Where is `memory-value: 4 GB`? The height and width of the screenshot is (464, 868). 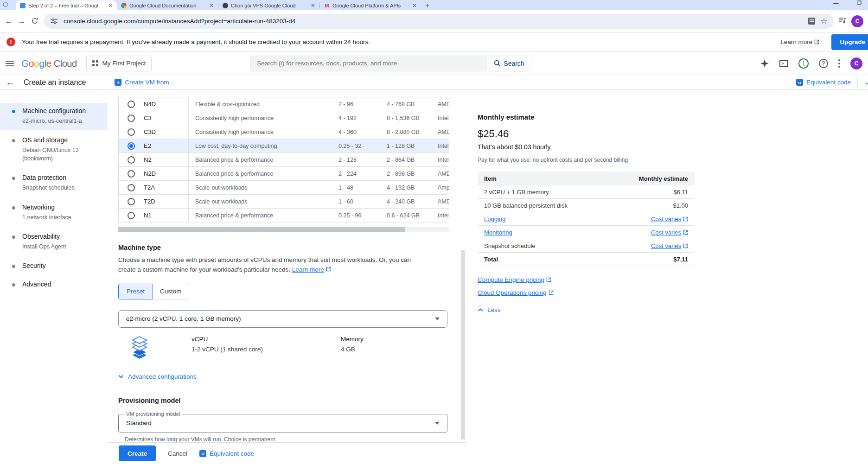 memory-value: 4 GB is located at coordinates (387, 350).